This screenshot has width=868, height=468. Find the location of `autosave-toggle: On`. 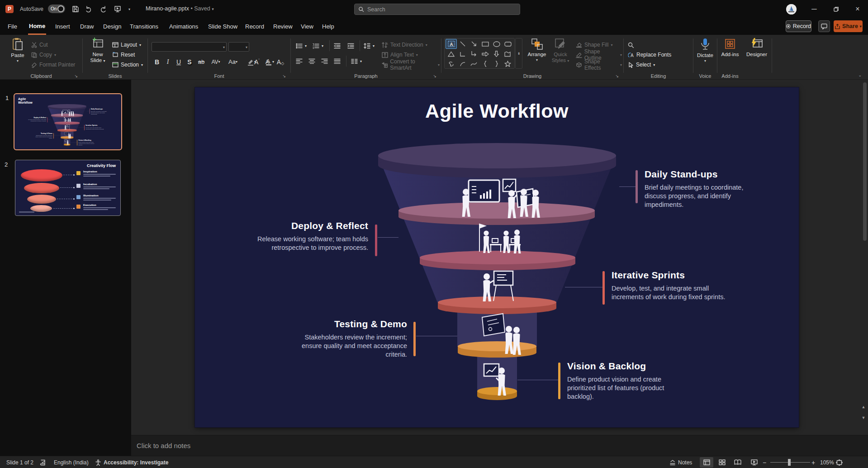

autosave-toggle: On is located at coordinates (57, 9).